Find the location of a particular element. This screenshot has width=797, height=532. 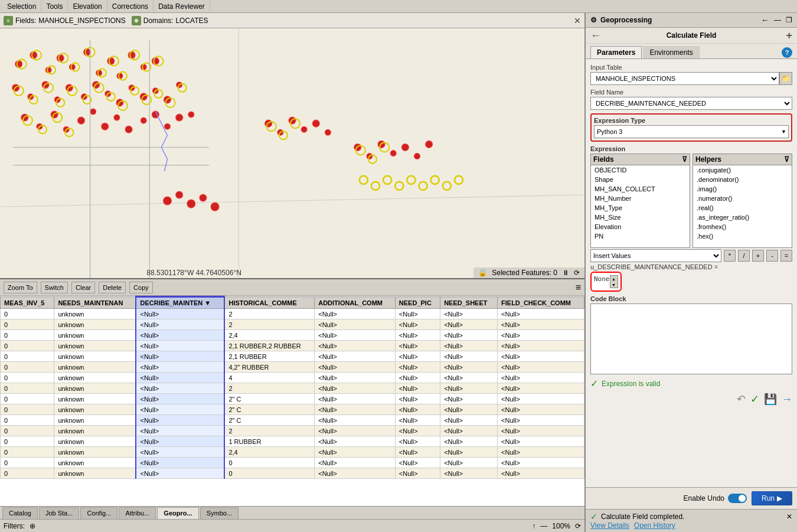

expression-type-select: Python 3 Python Arcade SQL is located at coordinates (691, 132).